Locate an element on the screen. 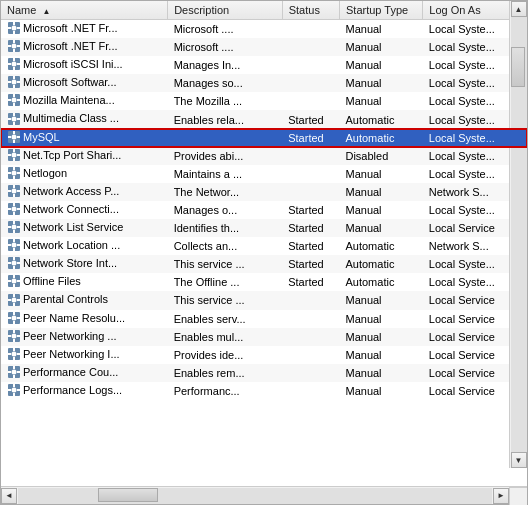 The image size is (528, 505). hscroll-thumb is located at coordinates (128, 495).